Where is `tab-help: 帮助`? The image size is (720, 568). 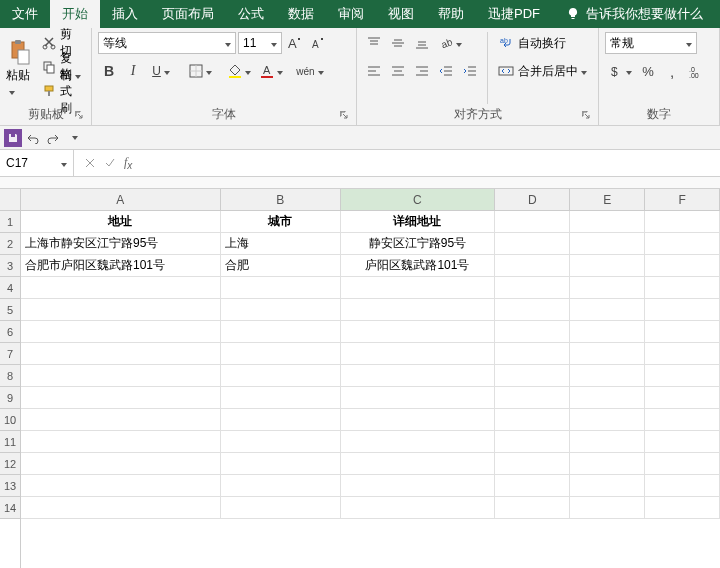 tab-help: 帮助 is located at coordinates (451, 14).